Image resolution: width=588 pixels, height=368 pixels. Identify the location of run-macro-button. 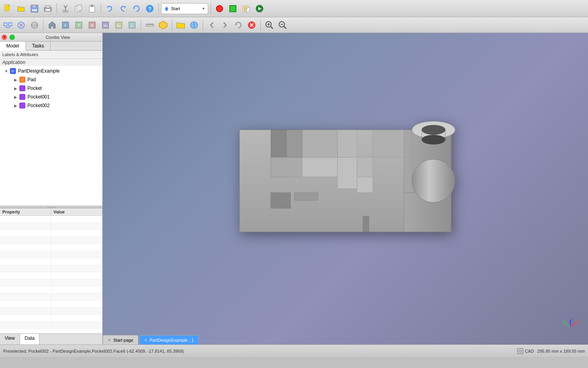
(260, 9).